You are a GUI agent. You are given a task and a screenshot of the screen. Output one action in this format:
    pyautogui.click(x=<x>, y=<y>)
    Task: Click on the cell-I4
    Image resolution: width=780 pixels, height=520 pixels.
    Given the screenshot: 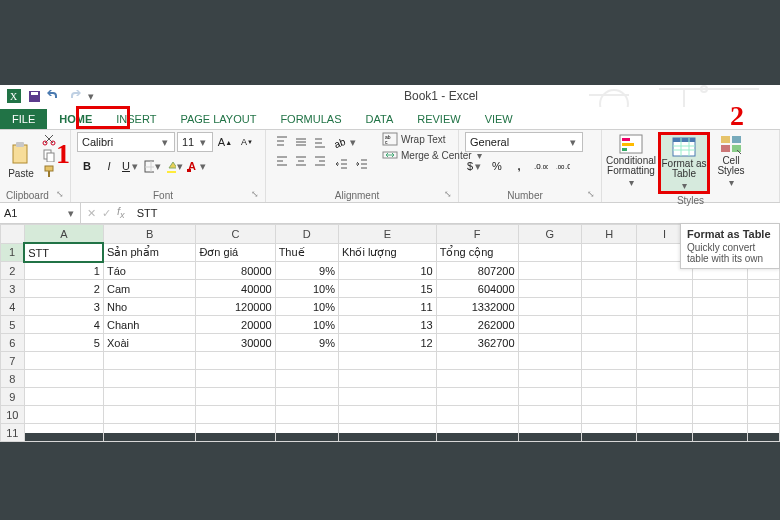 What is the action you would take?
    pyautogui.click(x=664, y=307)
    